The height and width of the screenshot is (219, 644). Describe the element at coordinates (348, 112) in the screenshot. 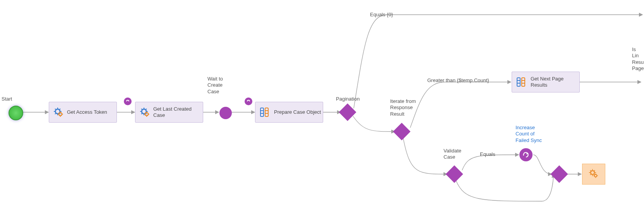

I see `gateway-pagination` at that location.